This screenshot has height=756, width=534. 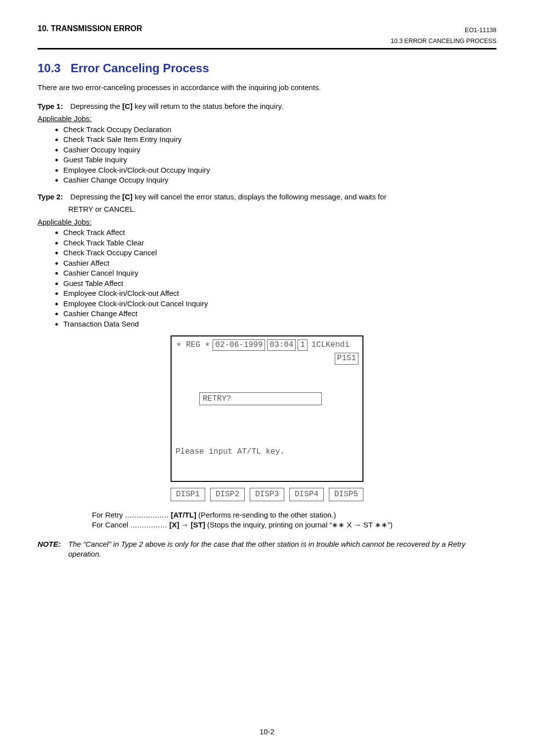 I want to click on type1-desc-post: key will return to the status before the…, so click(x=208, y=106).